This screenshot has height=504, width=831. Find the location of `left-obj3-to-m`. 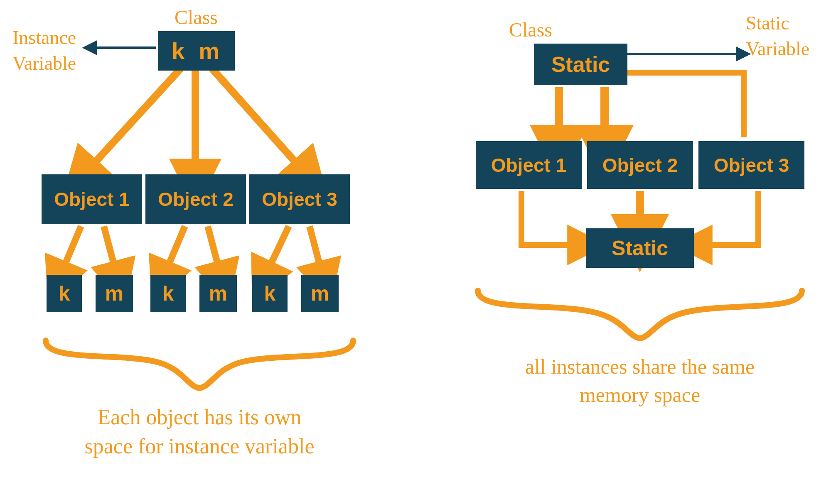

left-obj3-to-m is located at coordinates (315, 246).